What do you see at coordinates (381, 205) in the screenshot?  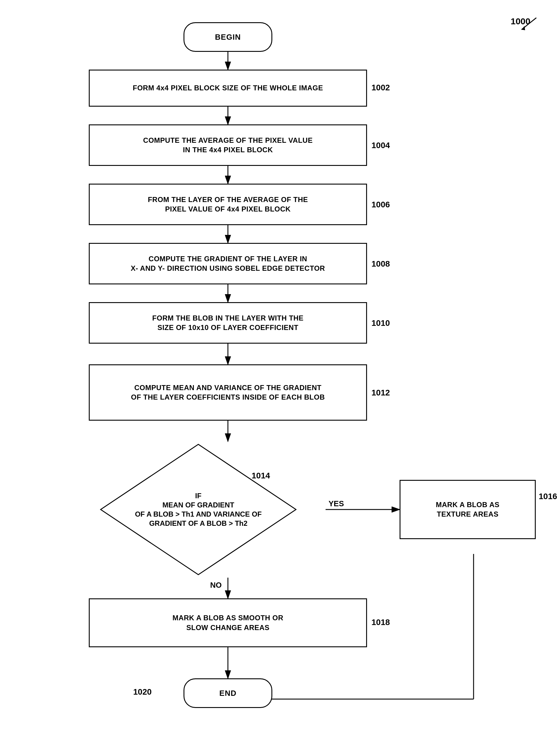 I see `ref-1006: 1006` at bounding box center [381, 205].